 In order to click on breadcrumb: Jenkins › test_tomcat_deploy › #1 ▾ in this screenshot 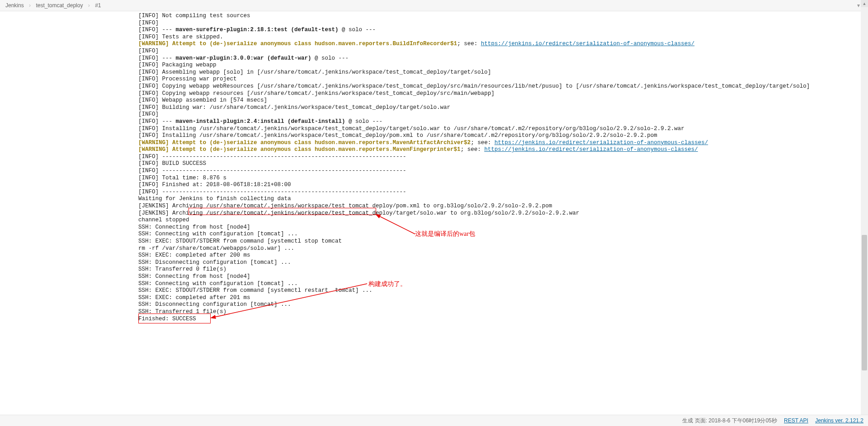, I will do `click(434, 5)`.